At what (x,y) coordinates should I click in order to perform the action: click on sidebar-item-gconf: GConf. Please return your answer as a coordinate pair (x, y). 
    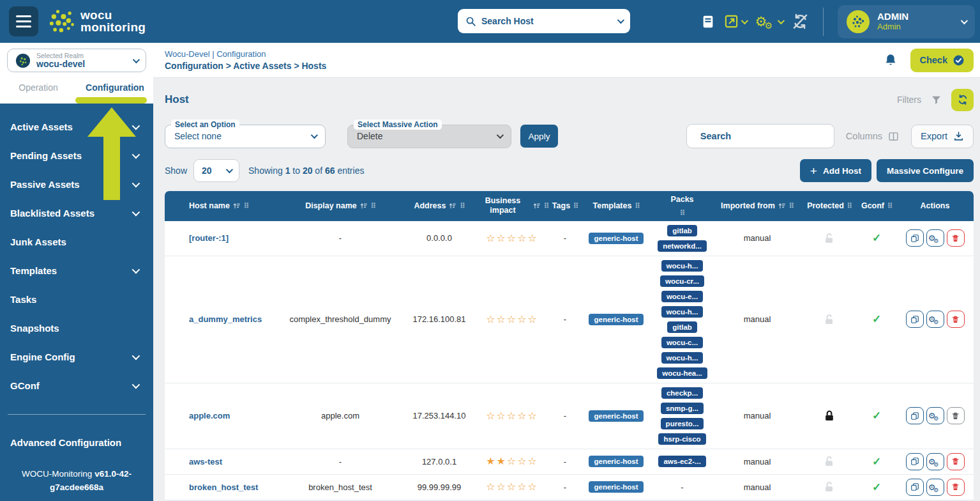
    Looking at the image, I should click on (77, 386).